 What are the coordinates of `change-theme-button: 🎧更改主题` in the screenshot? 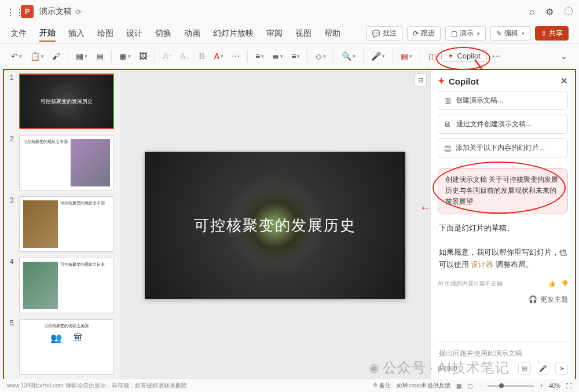 It's located at (503, 300).